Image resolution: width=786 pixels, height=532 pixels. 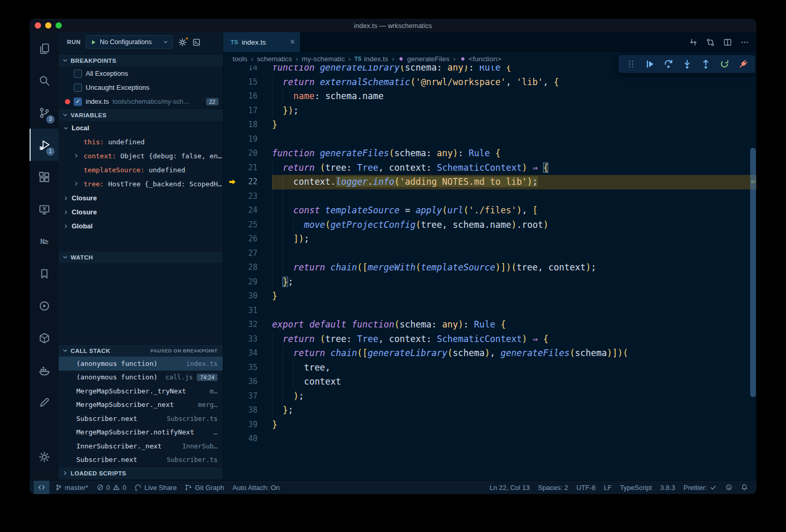 I want to click on activity-bar-item-docker, so click(x=44, y=370).